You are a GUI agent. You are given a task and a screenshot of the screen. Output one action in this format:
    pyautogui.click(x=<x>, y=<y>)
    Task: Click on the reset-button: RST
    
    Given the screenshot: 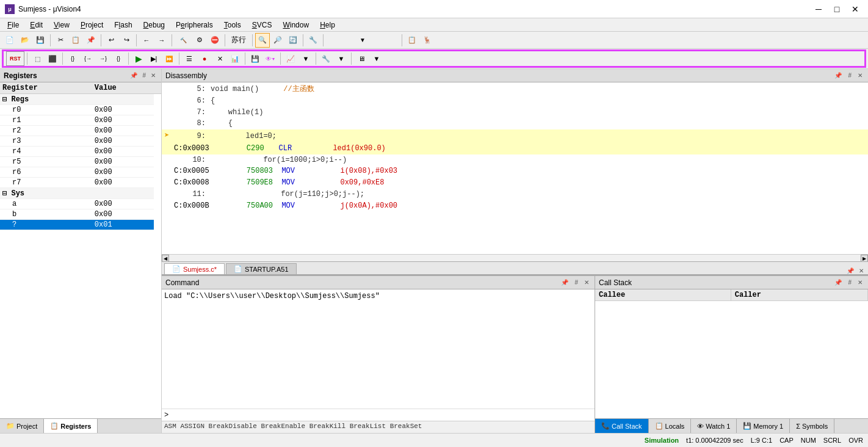 What is the action you would take?
    pyautogui.click(x=15, y=59)
    